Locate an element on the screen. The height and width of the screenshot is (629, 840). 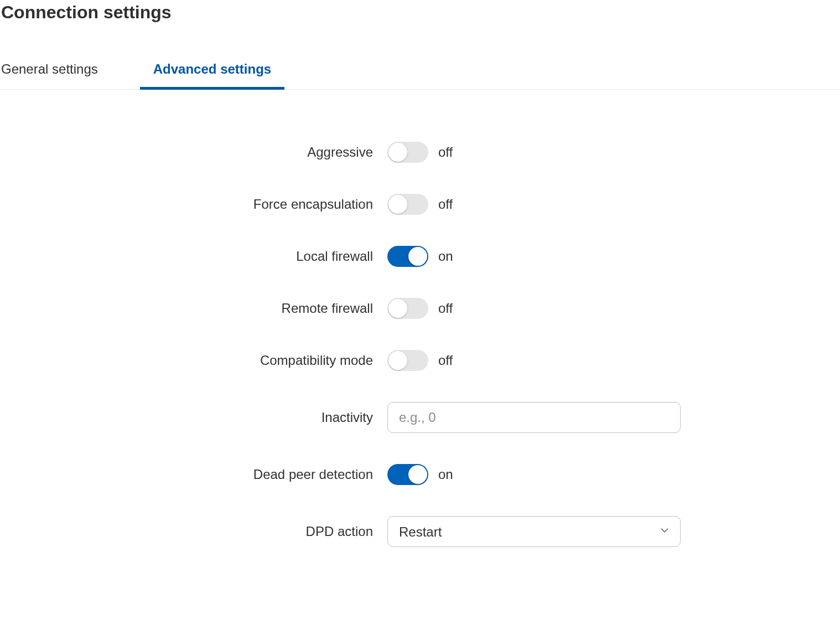
toggle-state-dead-peer-detection: on is located at coordinates (446, 475).